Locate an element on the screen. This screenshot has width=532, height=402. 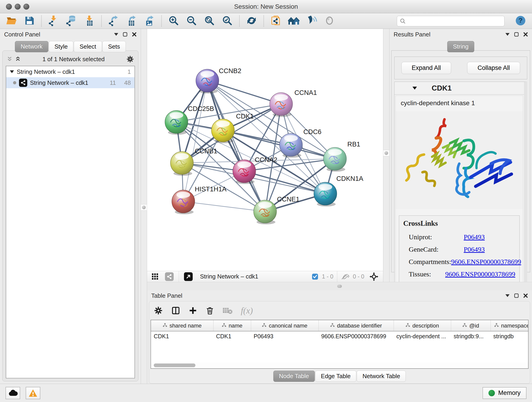
import-table-from-file-button is located at coordinates (89, 21).